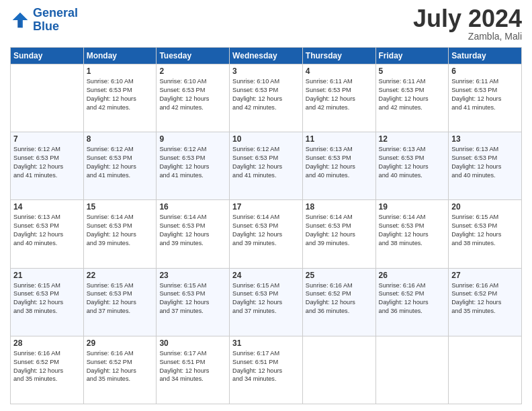 The image size is (532, 411). I want to click on calendar-cell: 23Sunrise: 6:15 AM Sunset: 6:53 PM Dayli…, so click(193, 302).